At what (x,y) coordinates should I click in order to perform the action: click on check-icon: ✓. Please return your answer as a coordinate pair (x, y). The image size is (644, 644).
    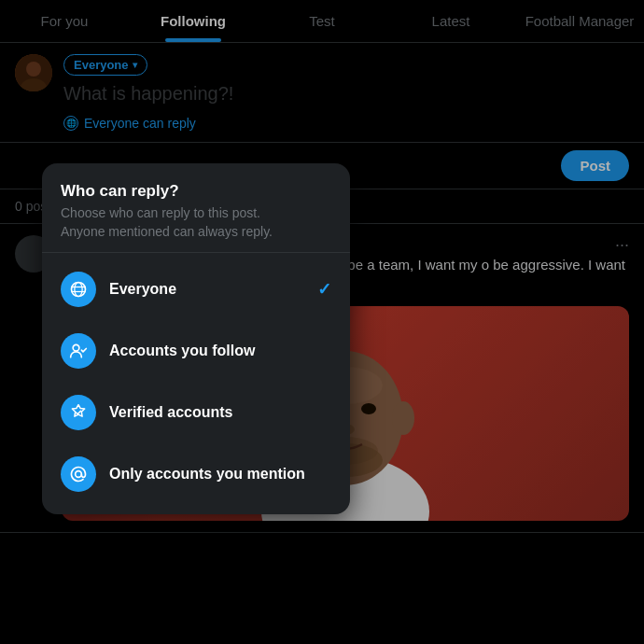
    Looking at the image, I should click on (325, 289).